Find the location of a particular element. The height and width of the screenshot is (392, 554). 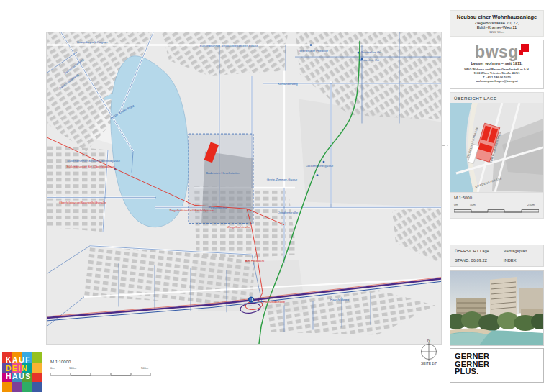

kaufdeinhaus-logo: KAUF DEIN HAUS is located at coordinates (22, 373).